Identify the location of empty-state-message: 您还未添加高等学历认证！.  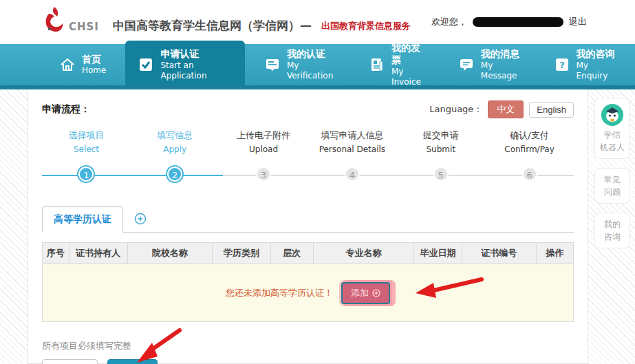
(279, 293).